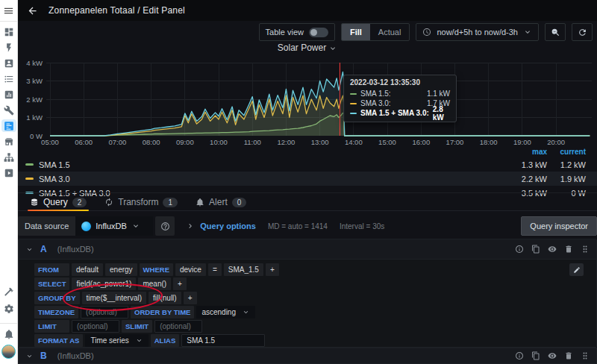 The height and width of the screenshot is (364, 597). I want to click on query-part-chip: time($__interval), so click(114, 298).